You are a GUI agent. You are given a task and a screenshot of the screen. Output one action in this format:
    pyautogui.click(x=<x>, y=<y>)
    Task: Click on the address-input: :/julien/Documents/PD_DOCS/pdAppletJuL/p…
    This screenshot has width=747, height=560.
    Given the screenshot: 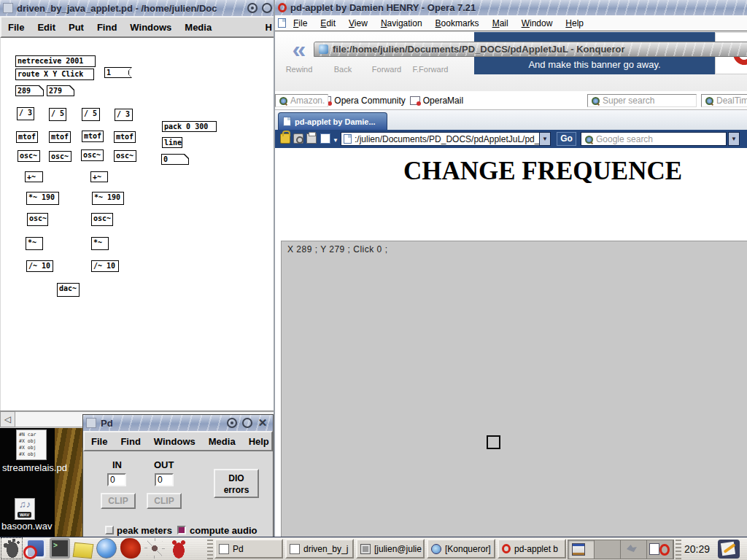 What is the action you would take?
    pyautogui.click(x=446, y=139)
    